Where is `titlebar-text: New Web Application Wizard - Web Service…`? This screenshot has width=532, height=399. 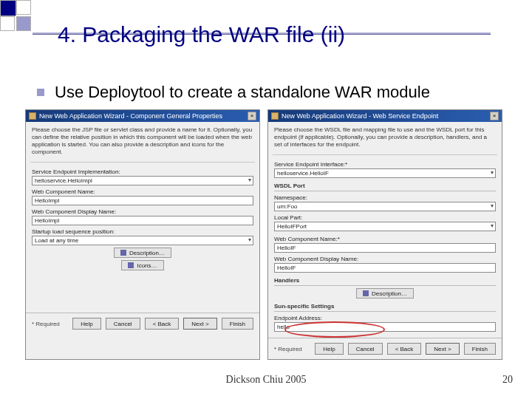 titlebar-text: New Web Application Wizard - Web Service… is located at coordinates (360, 116).